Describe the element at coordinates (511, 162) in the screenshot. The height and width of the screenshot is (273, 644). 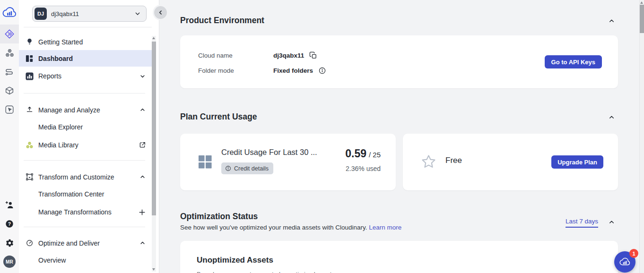
I see `plan-card: Free Upgrade Plan` at that location.